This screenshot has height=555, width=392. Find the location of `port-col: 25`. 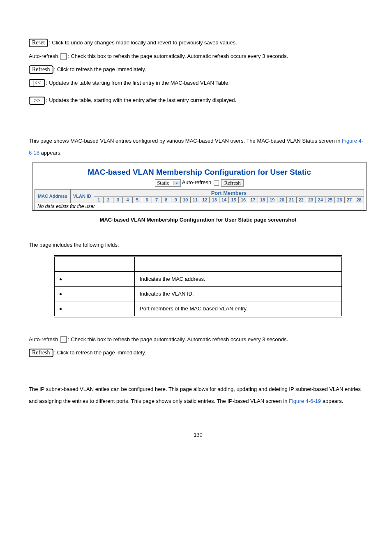

port-col: 25 is located at coordinates (330, 200).